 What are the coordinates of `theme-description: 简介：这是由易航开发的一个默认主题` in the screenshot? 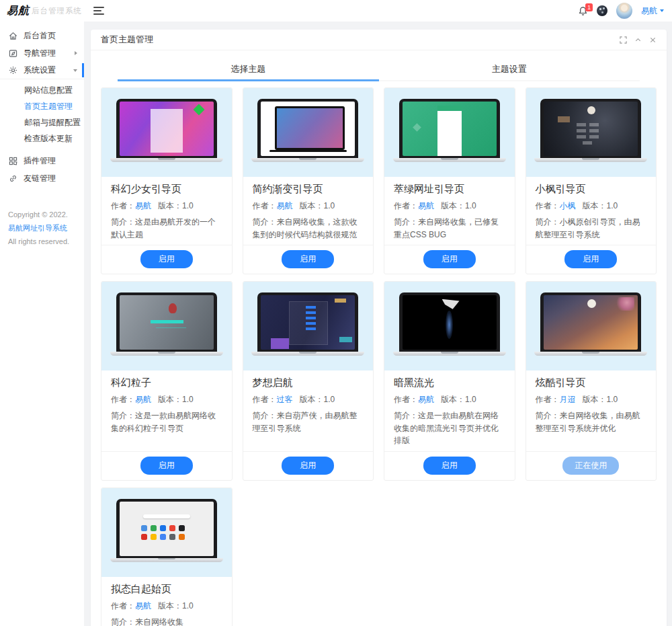 It's located at (167, 229).